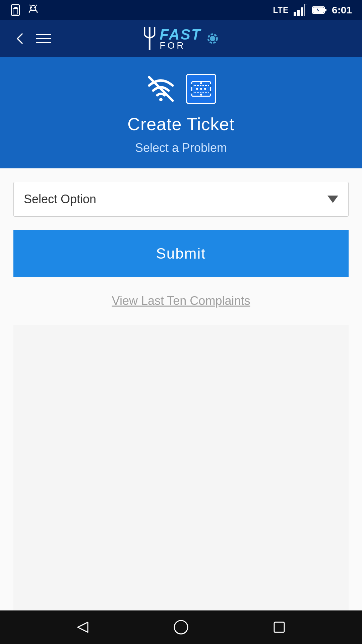  I want to click on back-button, so click(20, 39).